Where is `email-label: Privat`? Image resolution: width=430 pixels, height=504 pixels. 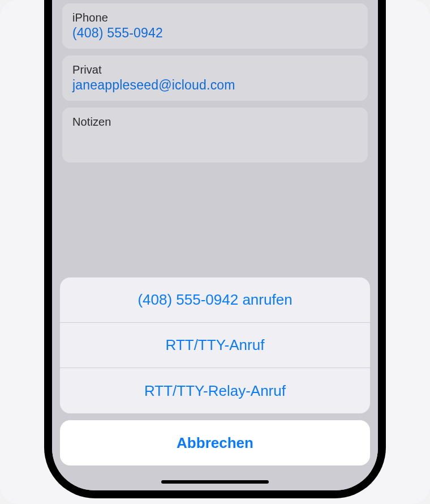
email-label: Privat is located at coordinates (215, 70).